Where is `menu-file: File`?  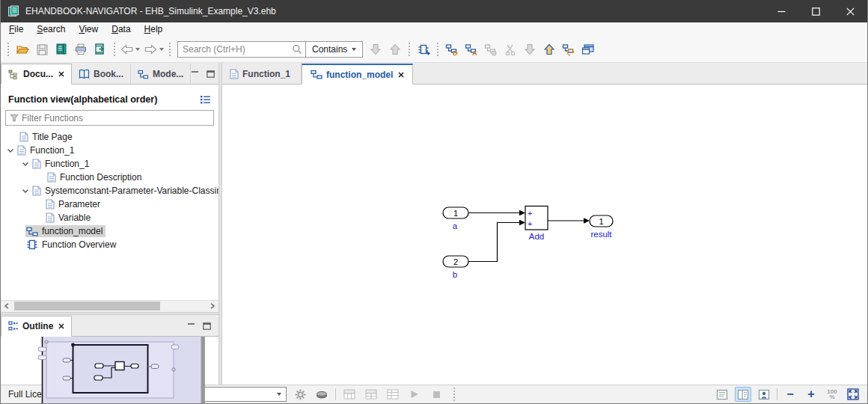
menu-file: File is located at coordinates (16, 30).